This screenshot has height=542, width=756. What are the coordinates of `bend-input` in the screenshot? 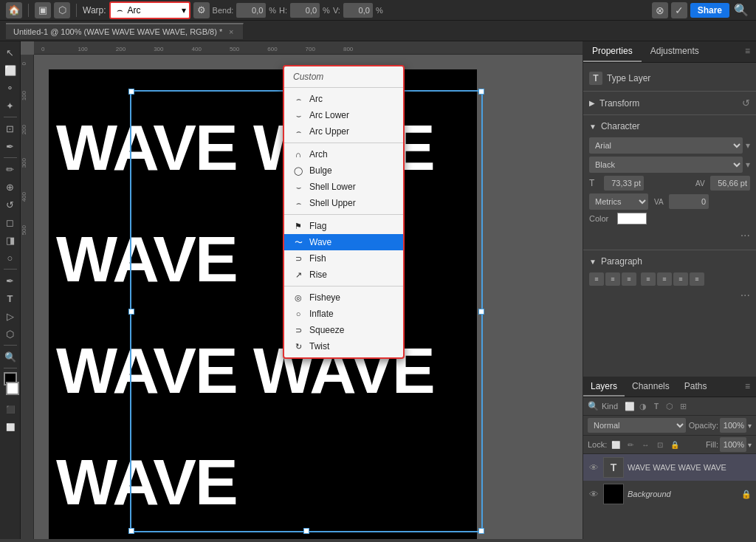 It's located at (251, 10).